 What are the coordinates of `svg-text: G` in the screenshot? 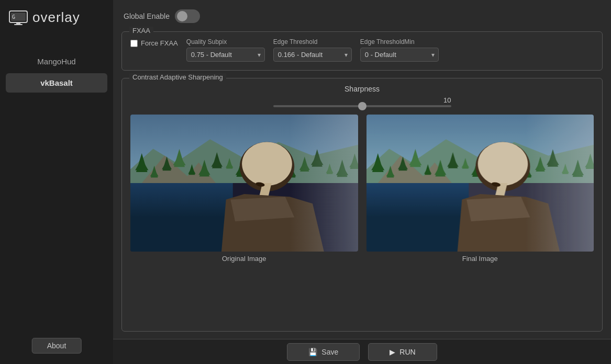 It's located at (14, 17).